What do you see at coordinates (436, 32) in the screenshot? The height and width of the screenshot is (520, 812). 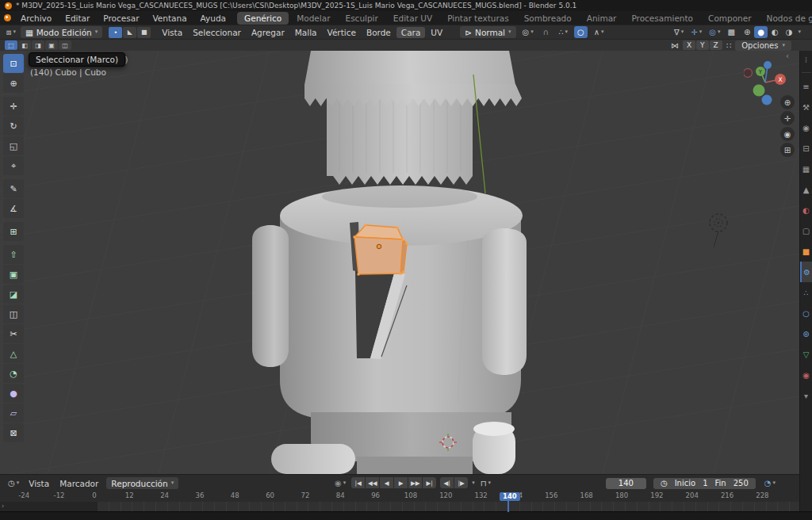 I see `menu-uv: UV` at bounding box center [436, 32].